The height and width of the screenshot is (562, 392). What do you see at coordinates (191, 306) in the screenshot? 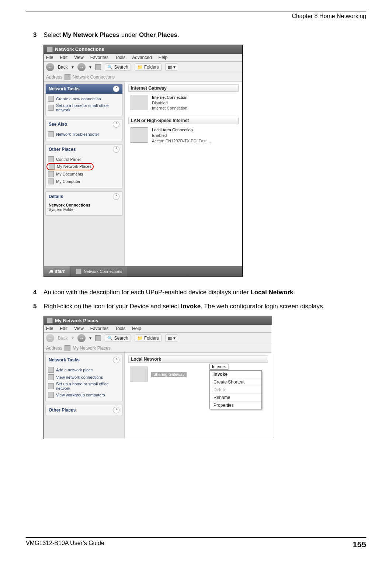
I see `step-5-bold1: Invoke` at bounding box center [191, 306].